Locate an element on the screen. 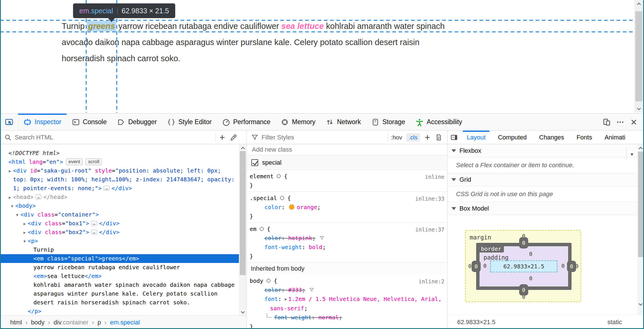 The image size is (644, 329). markup-row: top: 0px; width: 100%; height…100%; z-in… is located at coordinates (123, 180).